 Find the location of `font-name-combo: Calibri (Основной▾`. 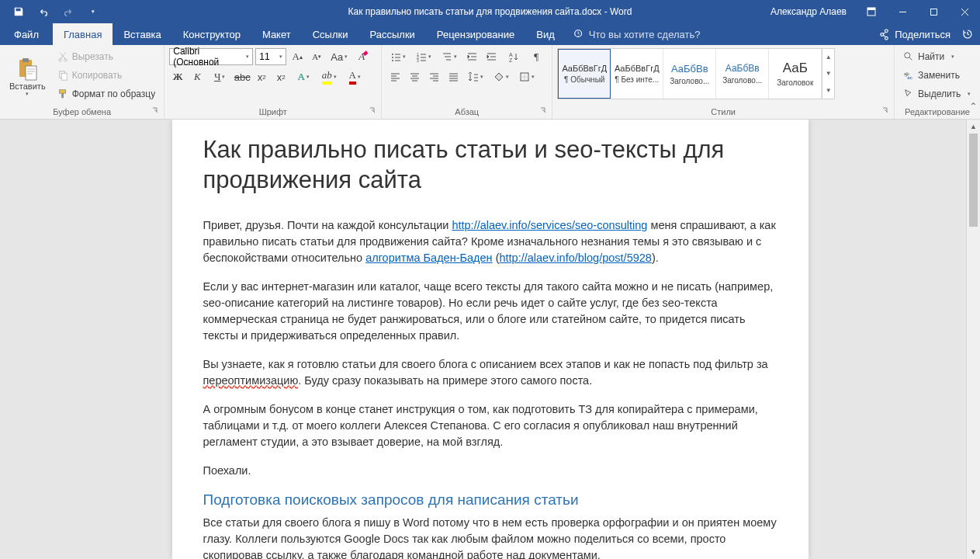

font-name-combo: Calibri (Основной▾ is located at coordinates (211, 57).